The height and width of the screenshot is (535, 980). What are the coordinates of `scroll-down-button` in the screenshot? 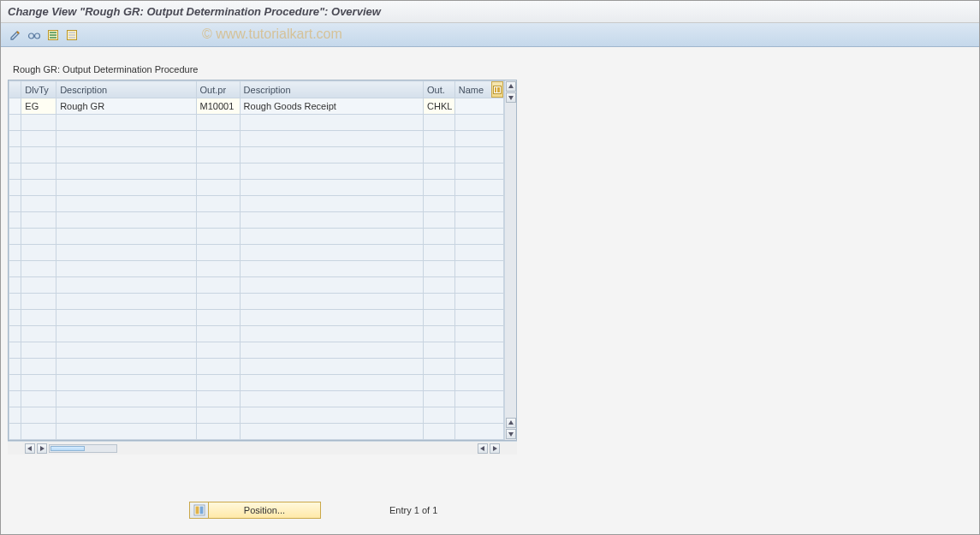 It's located at (511, 434).